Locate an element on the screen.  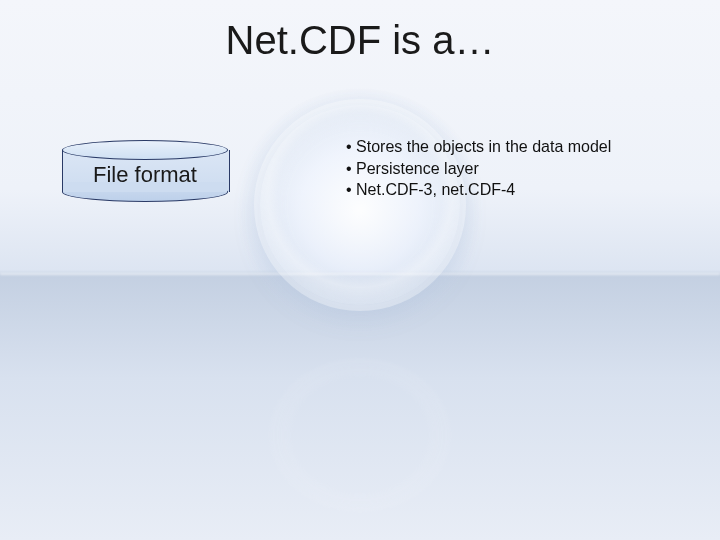
ring-reflection is located at coordinates (360, 436).